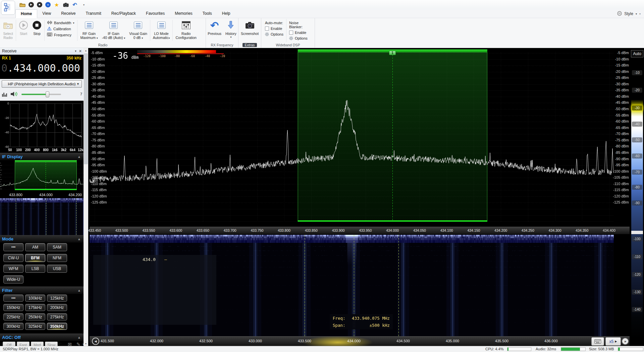 This screenshot has height=352, width=644. Describe the element at coordinates (80, 51) in the screenshot. I see `panel-close-icon: ✕` at that location.